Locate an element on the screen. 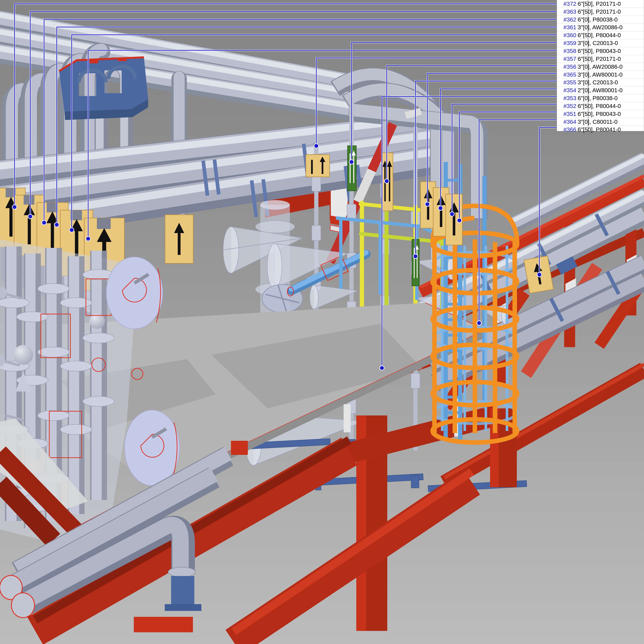 The height and width of the screenshot is (644, 644). annotation-row: #3613"[0], AW20086-0 is located at coordinates (600, 28).